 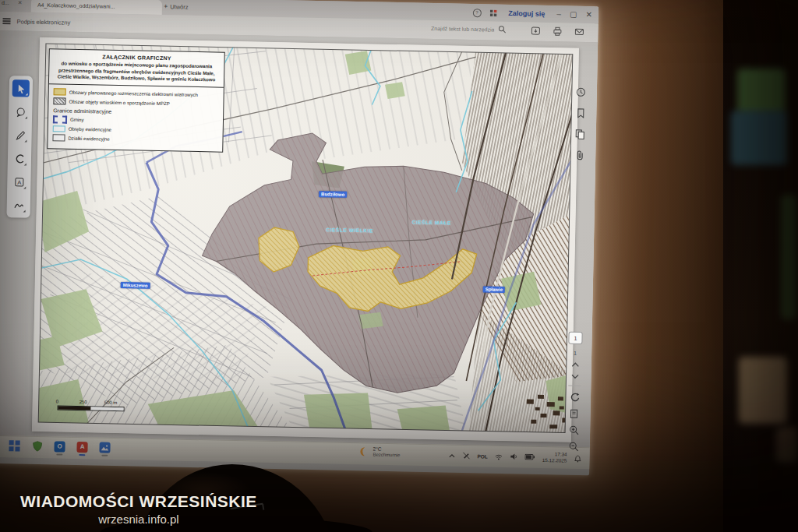 What do you see at coordinates (20, 136) in the screenshot?
I see `pencil-icon` at bounding box center [20, 136].